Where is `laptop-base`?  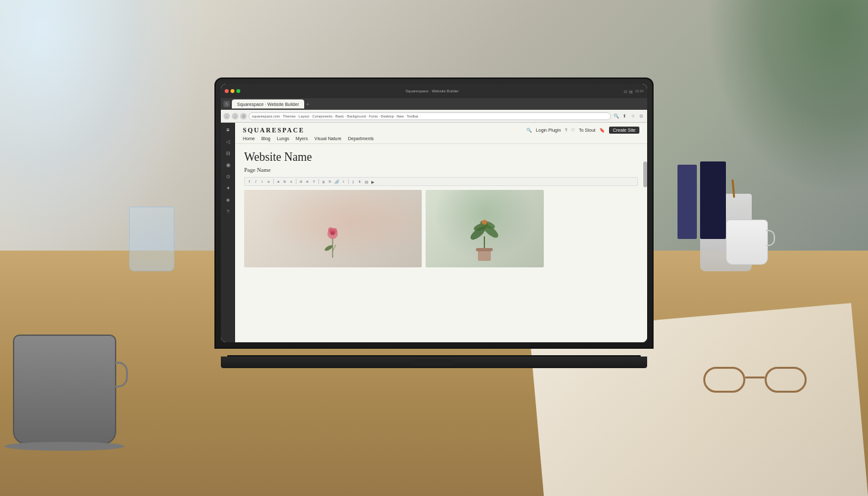
laptop-base is located at coordinates (434, 362).